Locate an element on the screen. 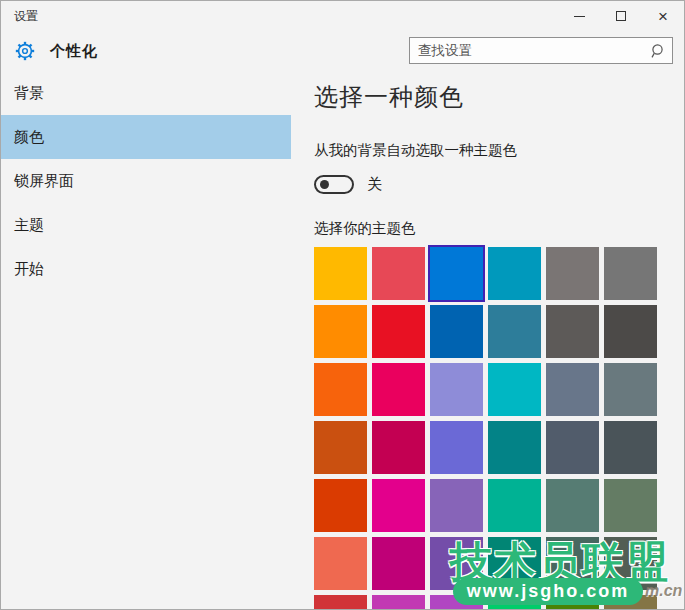 The image size is (685, 610). toggle-row: 关 is located at coordinates (499, 184).